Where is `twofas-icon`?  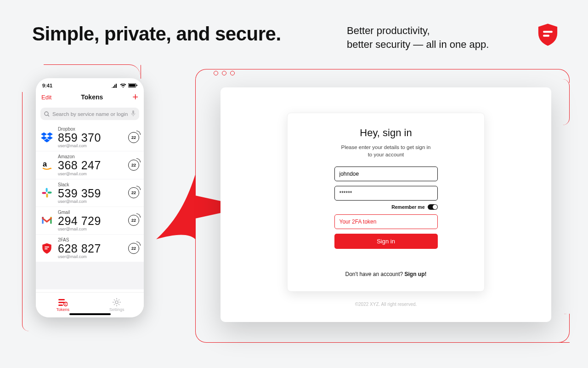
twofas-icon is located at coordinates (47, 248).